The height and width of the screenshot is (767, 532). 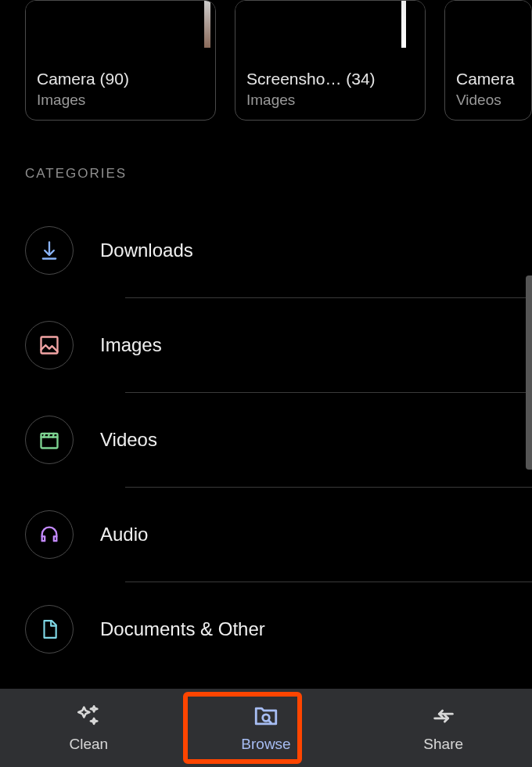 What do you see at coordinates (266, 728) in the screenshot?
I see `nav-browse: Browse` at bounding box center [266, 728].